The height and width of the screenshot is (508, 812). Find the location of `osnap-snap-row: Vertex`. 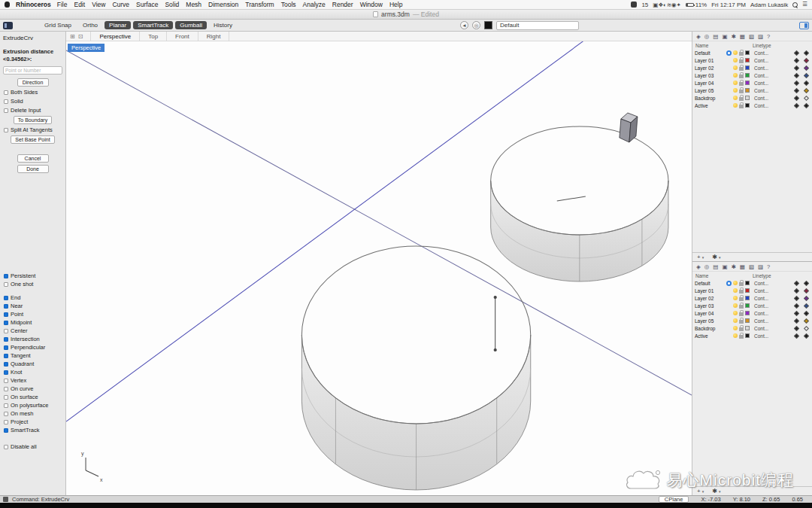

osnap-snap-row: Vertex is located at coordinates (33, 381).